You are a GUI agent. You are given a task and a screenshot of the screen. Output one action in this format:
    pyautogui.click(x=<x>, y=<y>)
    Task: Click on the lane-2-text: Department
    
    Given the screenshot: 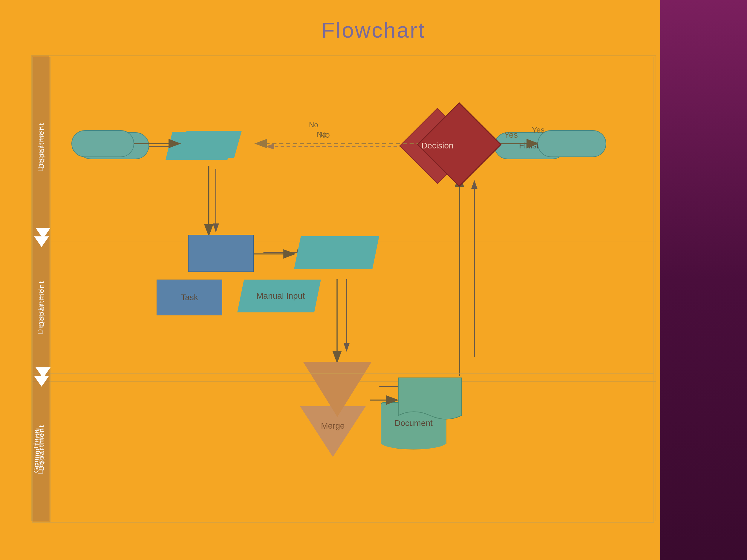 What is the action you would take?
    pyautogui.click(x=42, y=304)
    